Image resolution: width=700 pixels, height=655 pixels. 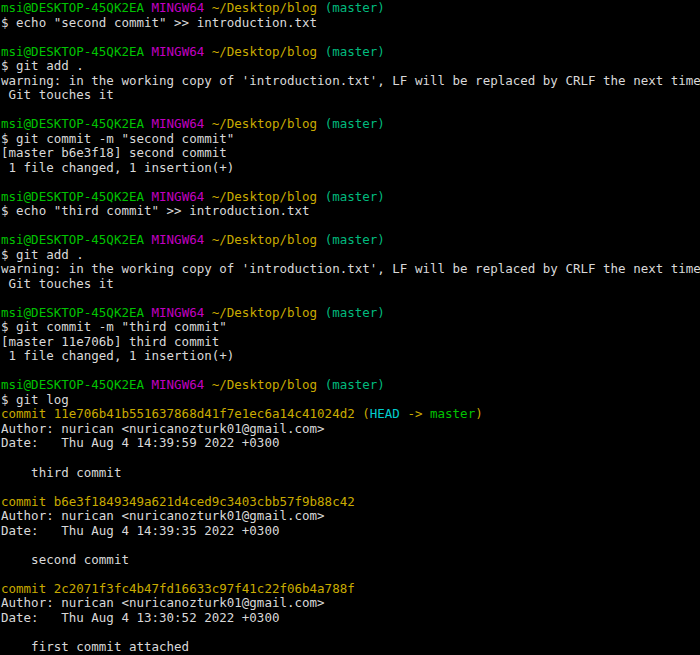 I want to click on terminal-text-segment: master, so click(x=452, y=414).